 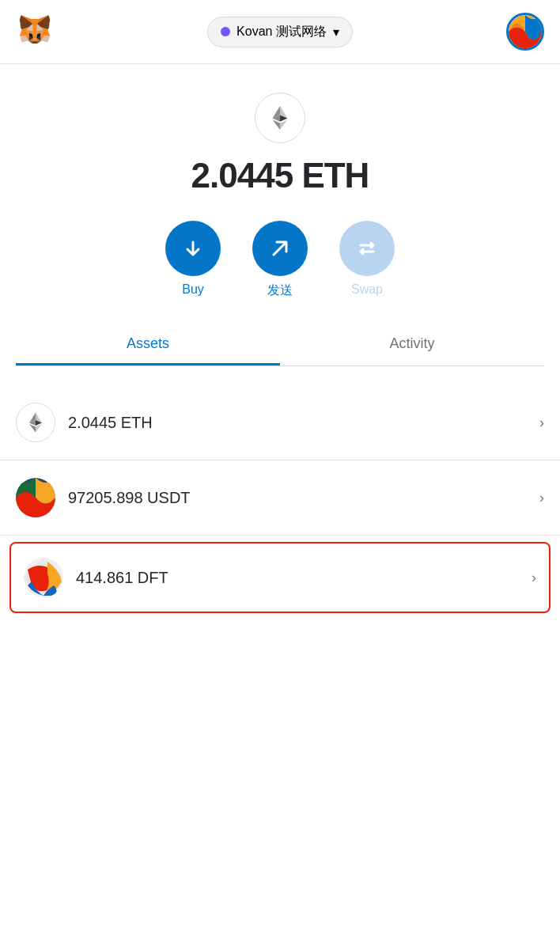 I want to click on action-buttons: Buy 发送 Swap, so click(x=280, y=259).